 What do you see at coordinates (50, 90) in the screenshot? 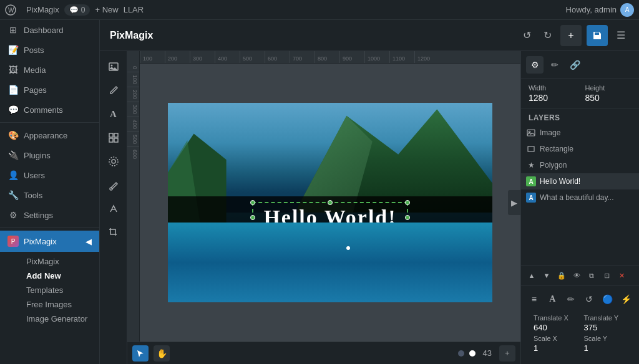
I see `sidebar-item-pages: 📄 Pages` at bounding box center [50, 90].